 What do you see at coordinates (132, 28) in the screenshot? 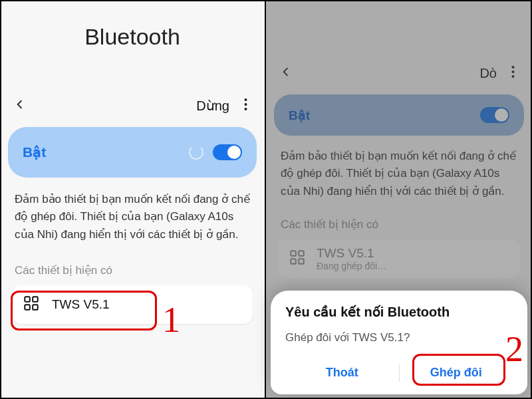
I see `page-title: Bluetooth` at bounding box center [132, 28].